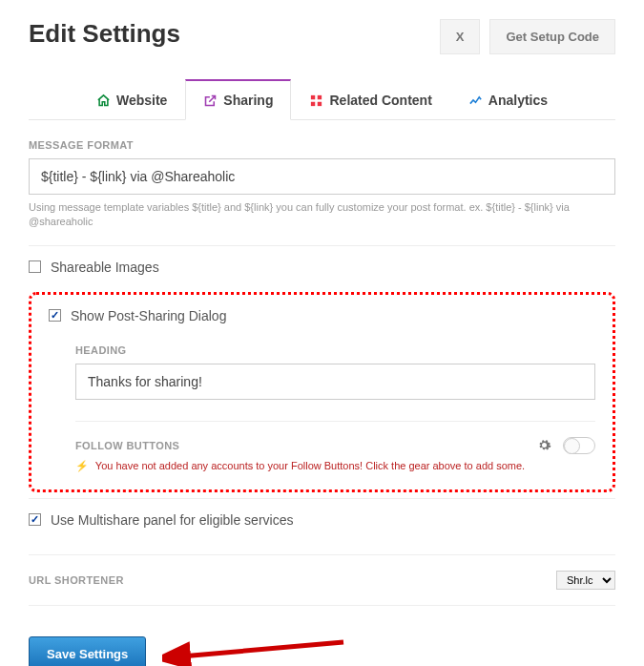  I want to click on grid-icon, so click(317, 101).